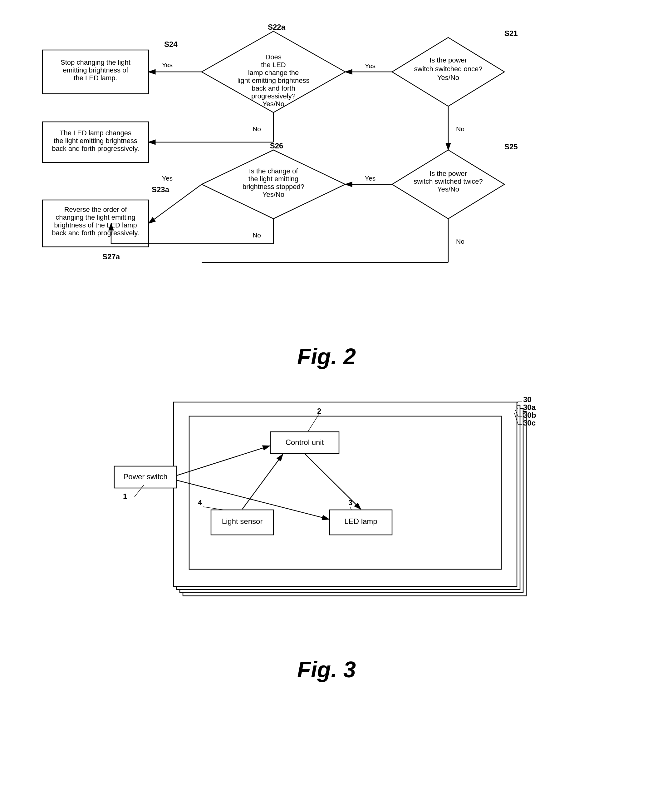  What do you see at coordinates (449, 69) in the screenshot?
I see `svg-text: switch switched once?` at bounding box center [449, 69].